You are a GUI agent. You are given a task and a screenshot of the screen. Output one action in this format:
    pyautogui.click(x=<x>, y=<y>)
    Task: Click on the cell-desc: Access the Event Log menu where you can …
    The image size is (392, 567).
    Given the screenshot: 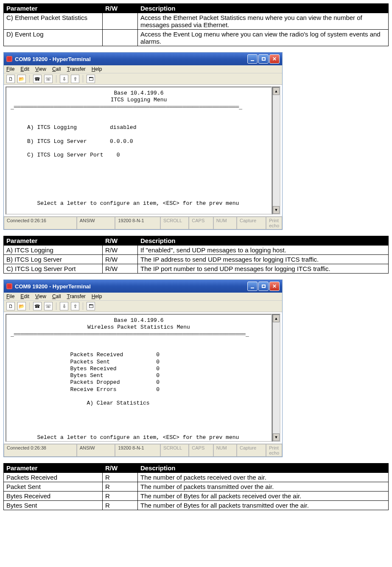 What is the action you would take?
    pyautogui.click(x=263, y=38)
    